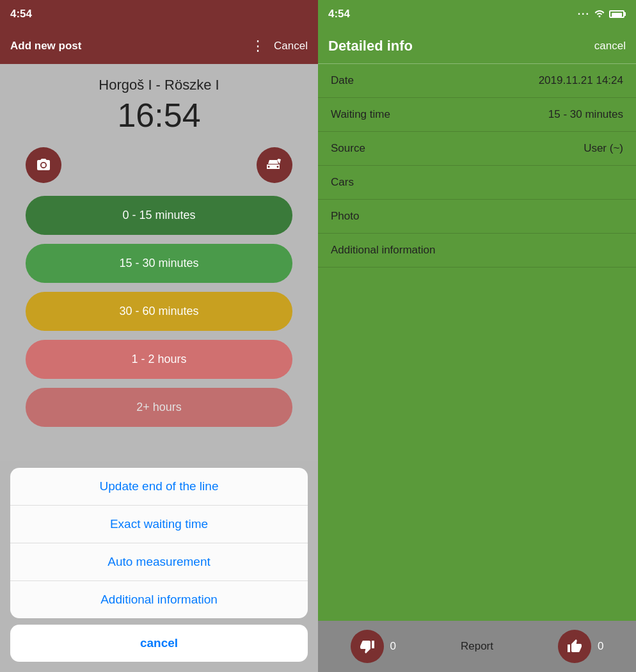 The height and width of the screenshot is (672, 636). I want to click on time-display: 16:54, so click(159, 115).